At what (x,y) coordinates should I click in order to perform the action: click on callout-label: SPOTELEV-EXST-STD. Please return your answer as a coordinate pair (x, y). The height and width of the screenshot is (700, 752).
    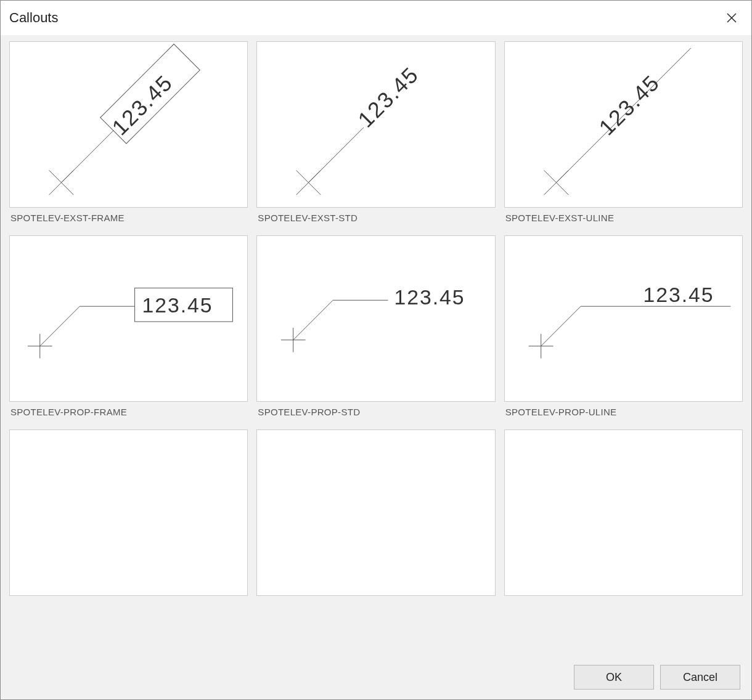
    Looking at the image, I should click on (376, 217).